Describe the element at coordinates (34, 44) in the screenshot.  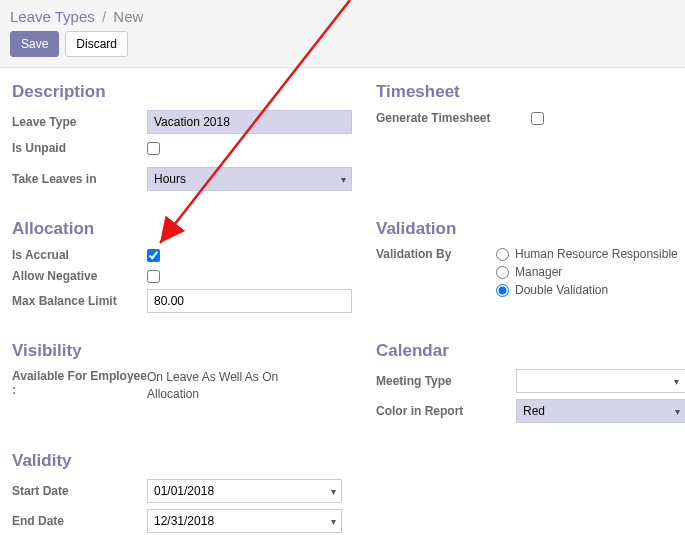
I see `save-button: Save` at that location.